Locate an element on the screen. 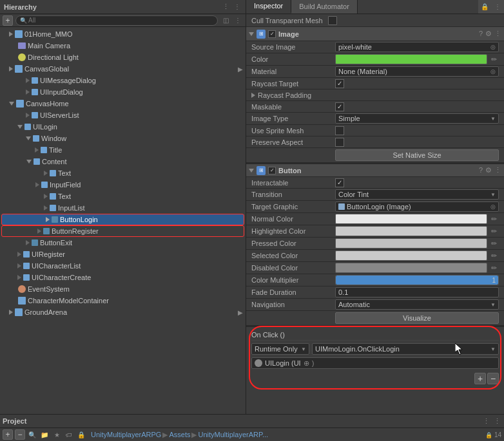  highlighted-color-swatch is located at coordinates (411, 231).